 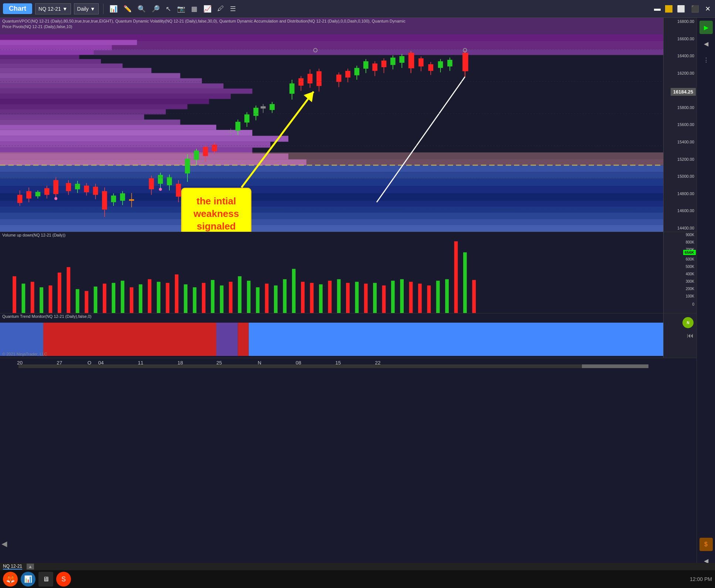 I want to click on camera-icon: 📷, so click(x=181, y=9).